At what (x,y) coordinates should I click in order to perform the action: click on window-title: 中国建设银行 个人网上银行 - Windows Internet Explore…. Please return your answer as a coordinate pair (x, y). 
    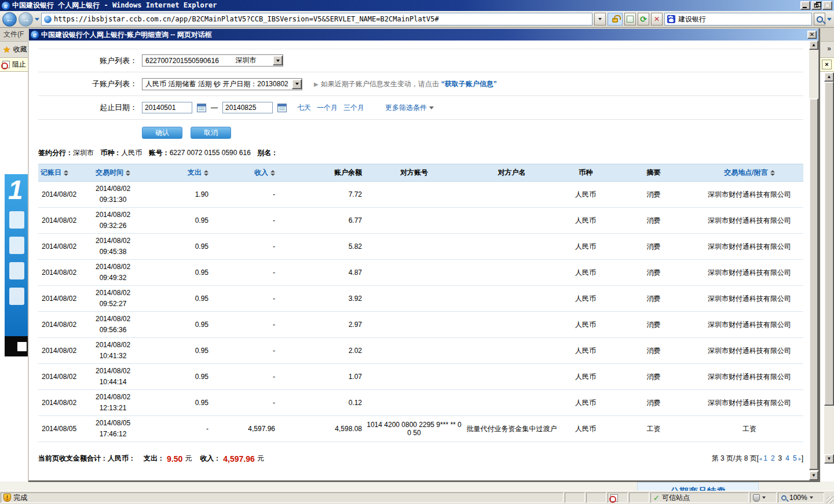
    Looking at the image, I should click on (405, 6).